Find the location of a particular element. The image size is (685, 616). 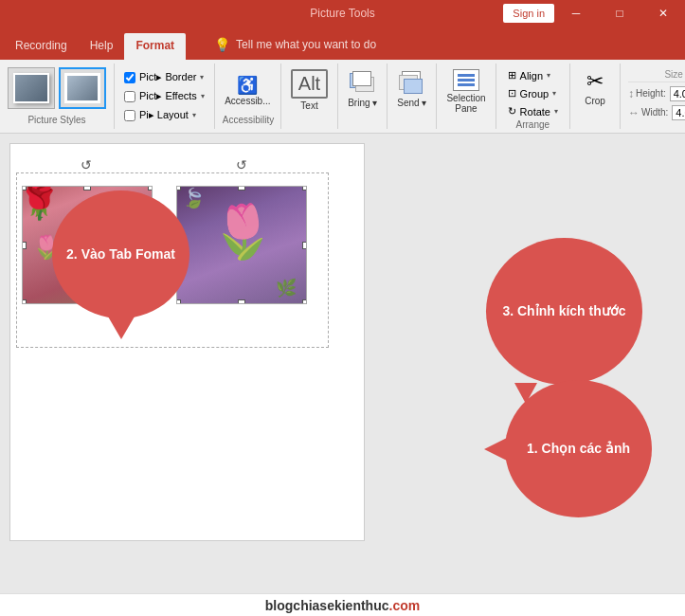

rotate-btn: ↻ Rotate ▾ is located at coordinates (532, 112).